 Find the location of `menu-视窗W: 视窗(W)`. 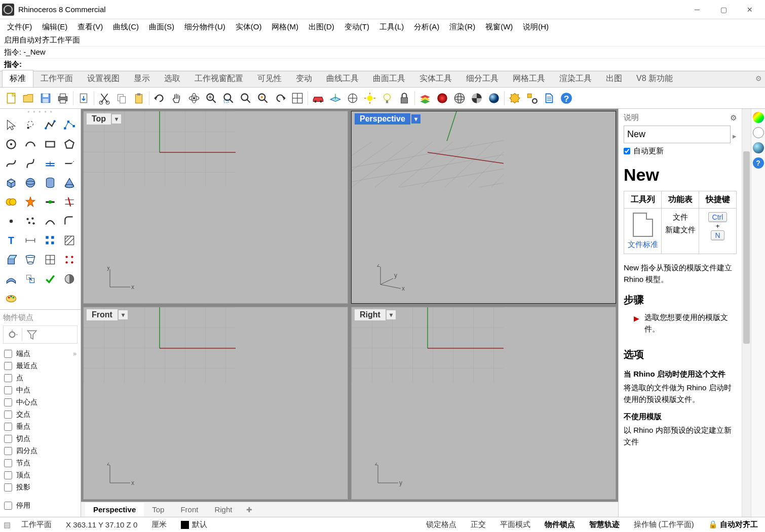

menu-视窗W: 视窗(W) is located at coordinates (499, 27).